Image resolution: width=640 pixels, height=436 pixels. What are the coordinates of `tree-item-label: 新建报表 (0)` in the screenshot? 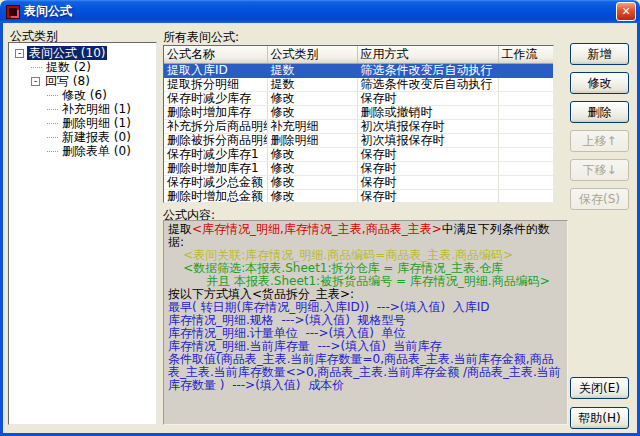 It's located at (96, 137).